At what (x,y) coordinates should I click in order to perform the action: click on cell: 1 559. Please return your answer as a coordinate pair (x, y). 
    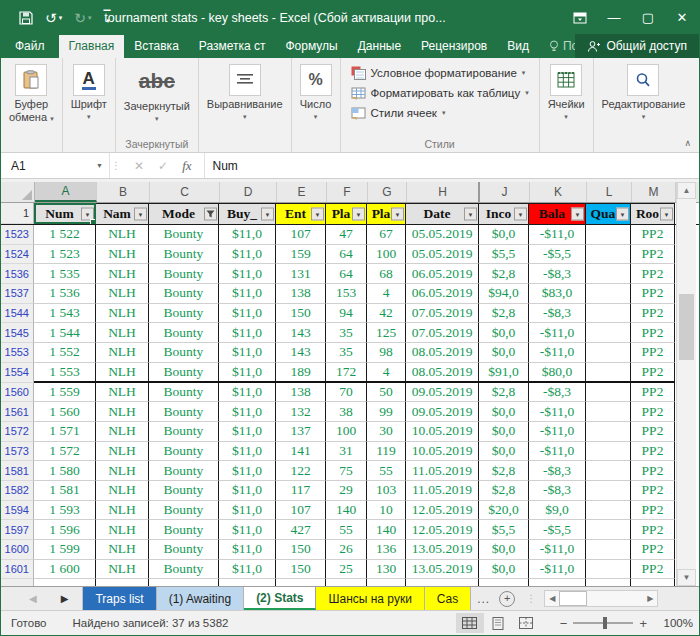
    Looking at the image, I should click on (65, 393).